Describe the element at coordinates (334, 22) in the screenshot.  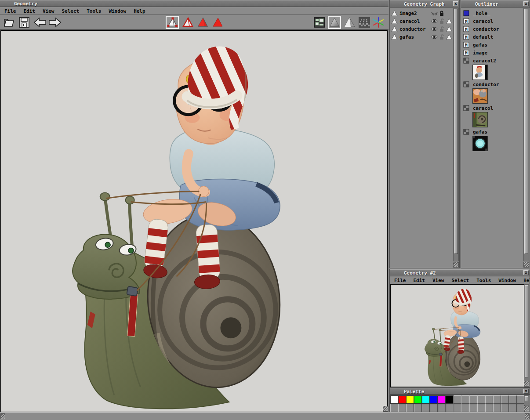
I see `shaded-view-button` at that location.